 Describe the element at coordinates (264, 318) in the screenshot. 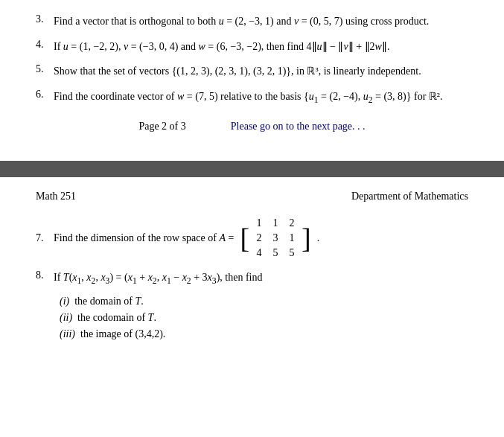

I see `problem-8-subproblems: (i) the domain of T. (ii) the codomain o…` at that location.